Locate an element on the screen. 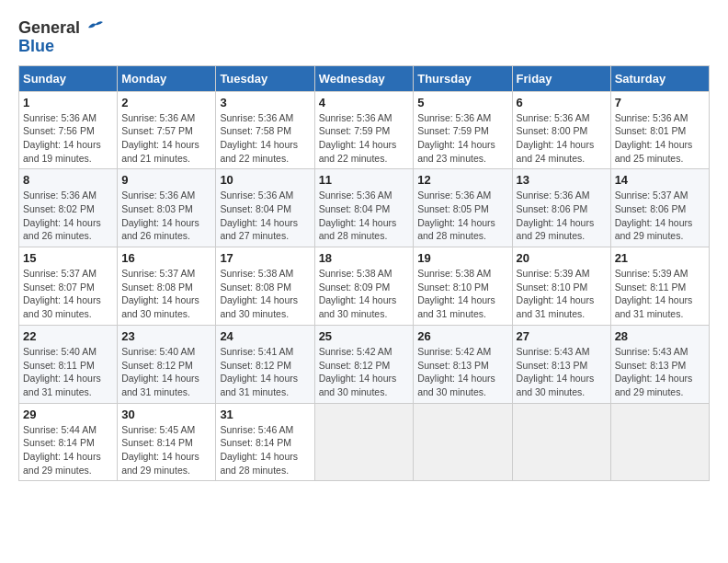 Image resolution: width=728 pixels, height=563 pixels. day-number: 26 is located at coordinates (462, 337).